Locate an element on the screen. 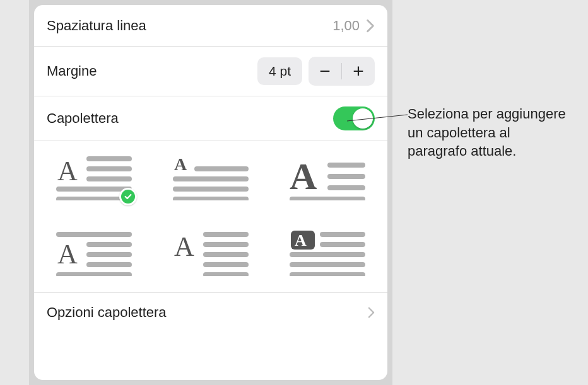  dropcap-style-4: A is located at coordinates (94, 253).